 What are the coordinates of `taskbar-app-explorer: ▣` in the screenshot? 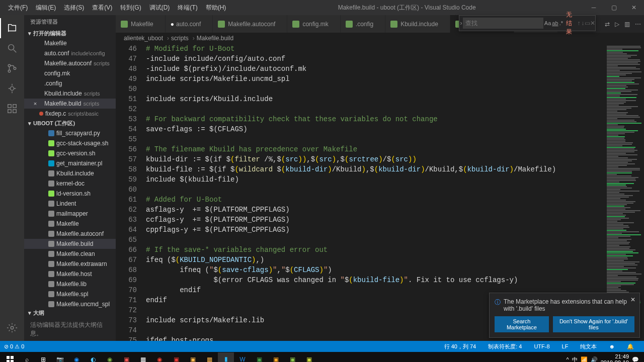 It's located at (193, 357).